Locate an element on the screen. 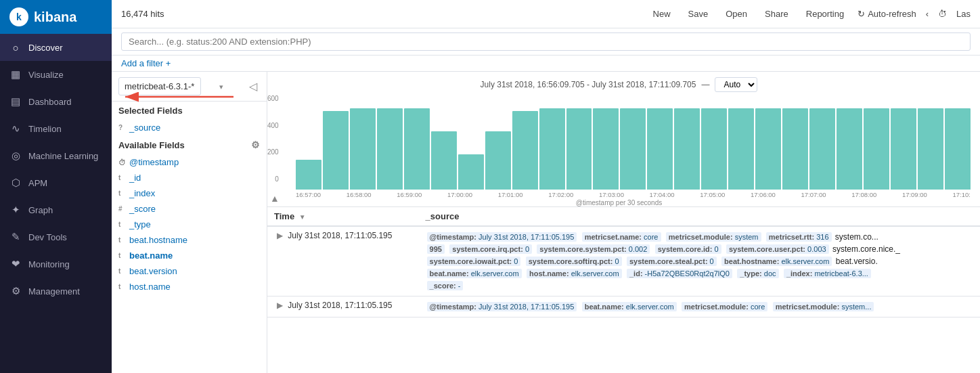 The image size is (980, 373). source-tag: _type: doc is located at coordinates (758, 273).